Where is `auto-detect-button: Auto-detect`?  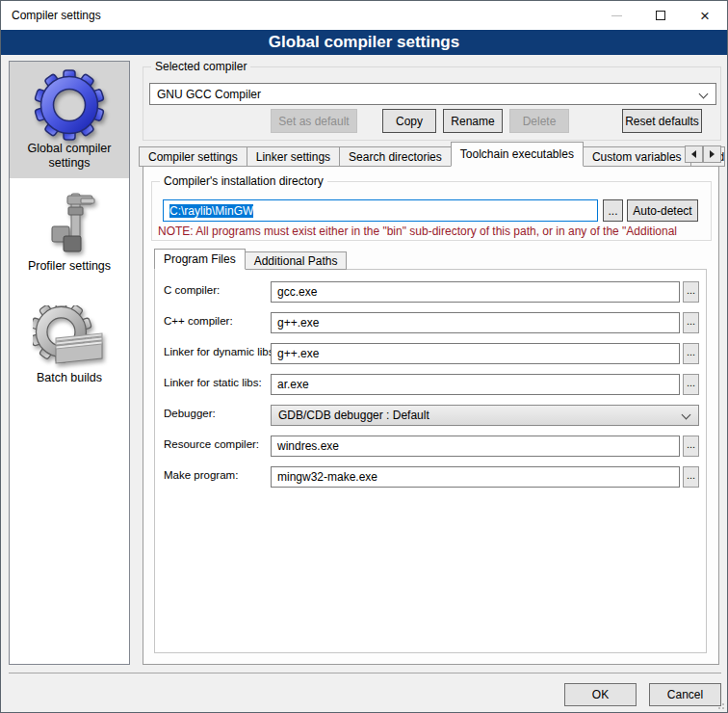 auto-detect-button: Auto-detect is located at coordinates (663, 210).